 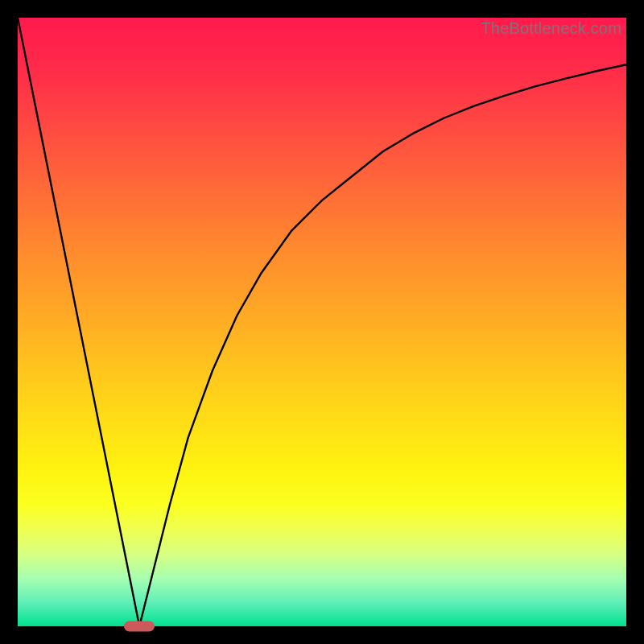 What do you see at coordinates (139, 626) in the screenshot?
I see `balance-point-marker` at bounding box center [139, 626].